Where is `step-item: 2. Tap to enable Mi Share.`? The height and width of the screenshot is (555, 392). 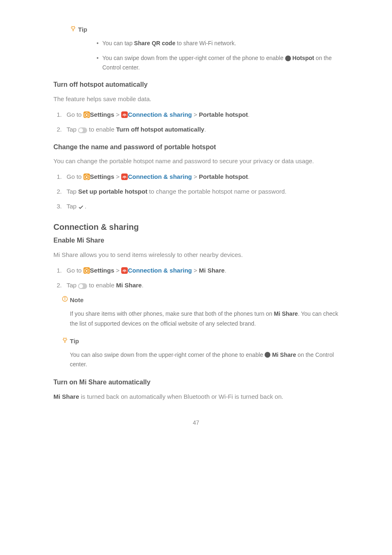 step-item: 2. Tap to enable Mi Share. is located at coordinates (196, 285).